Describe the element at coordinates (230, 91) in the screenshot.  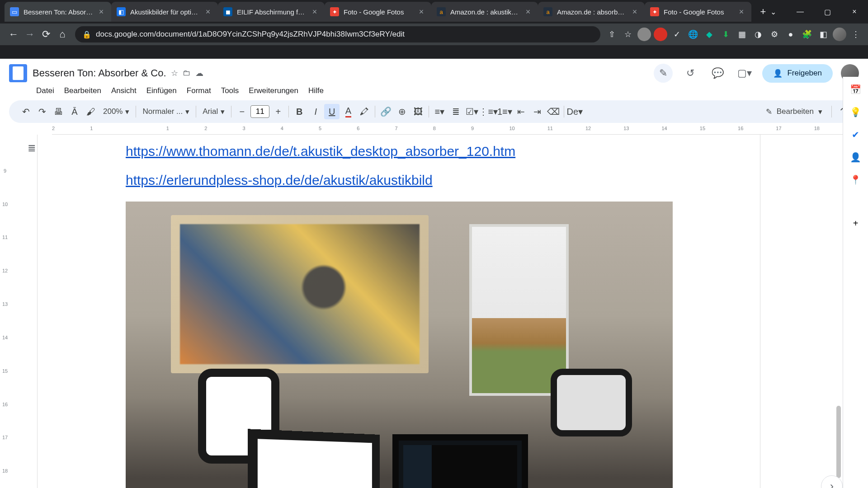
I see `menu-tools: Tools` at that location.